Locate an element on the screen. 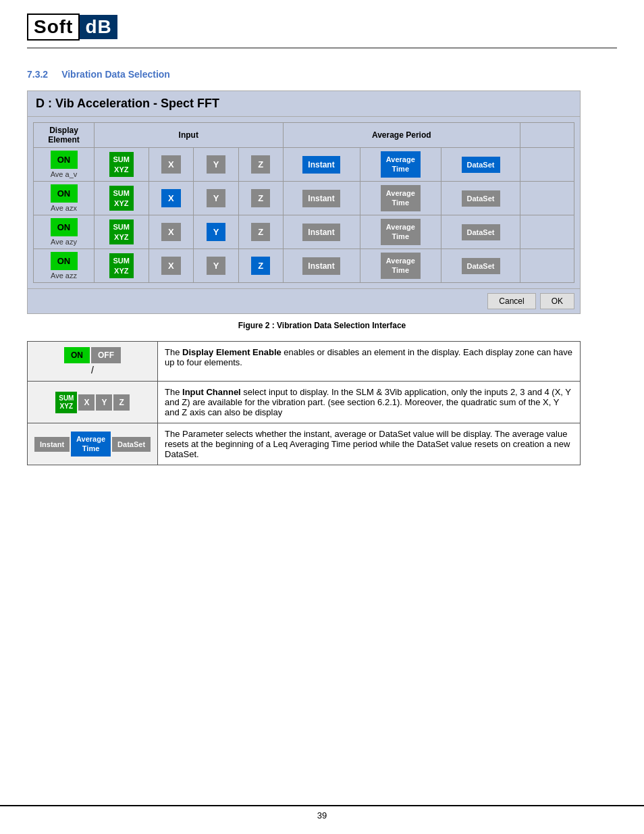  demo-instant-button: Instant is located at coordinates (52, 444).